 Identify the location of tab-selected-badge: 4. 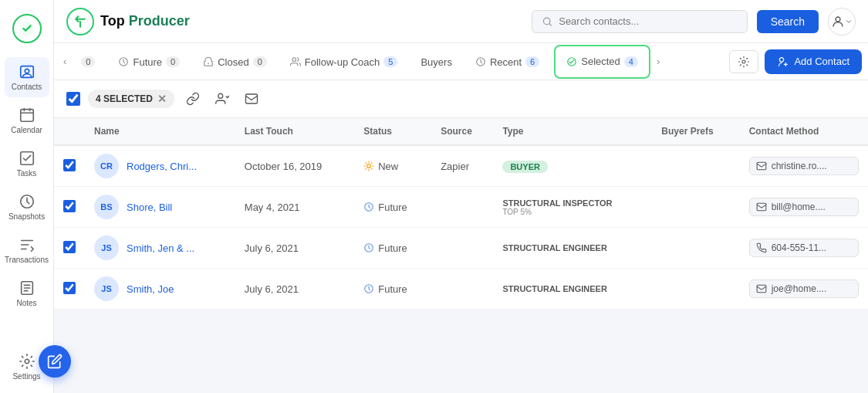
(631, 62).